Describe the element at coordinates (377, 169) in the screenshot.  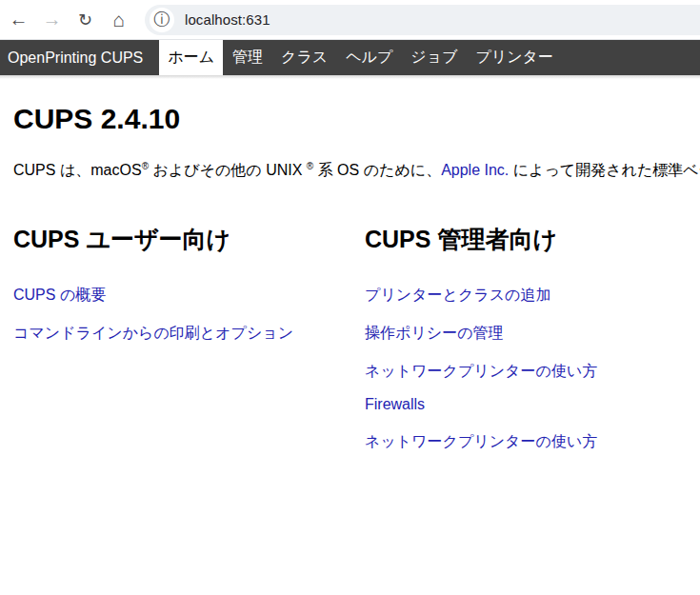
I see `intro-text: 系 OS のために、` at that location.